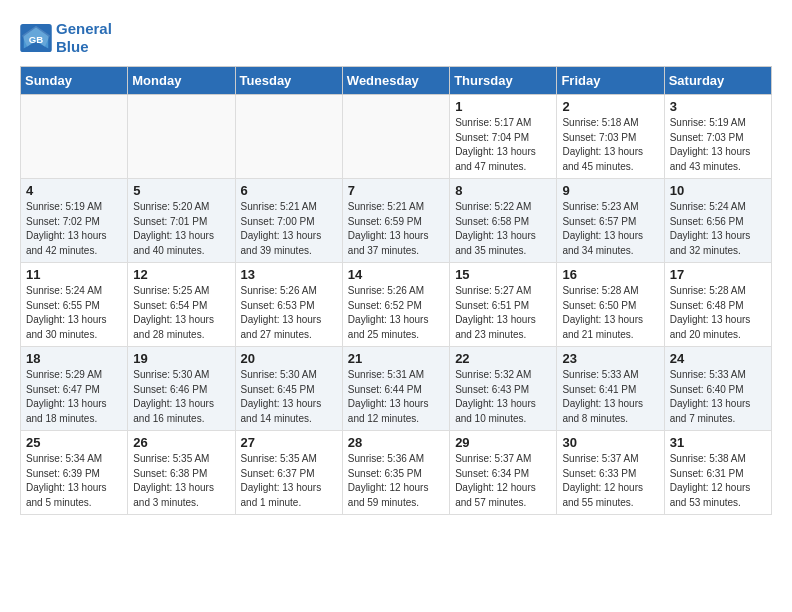 The image size is (792, 612). I want to click on day-info: Sunrise: 5:19 AM Sunset: 7:02 PM Dayligh…, so click(74, 229).